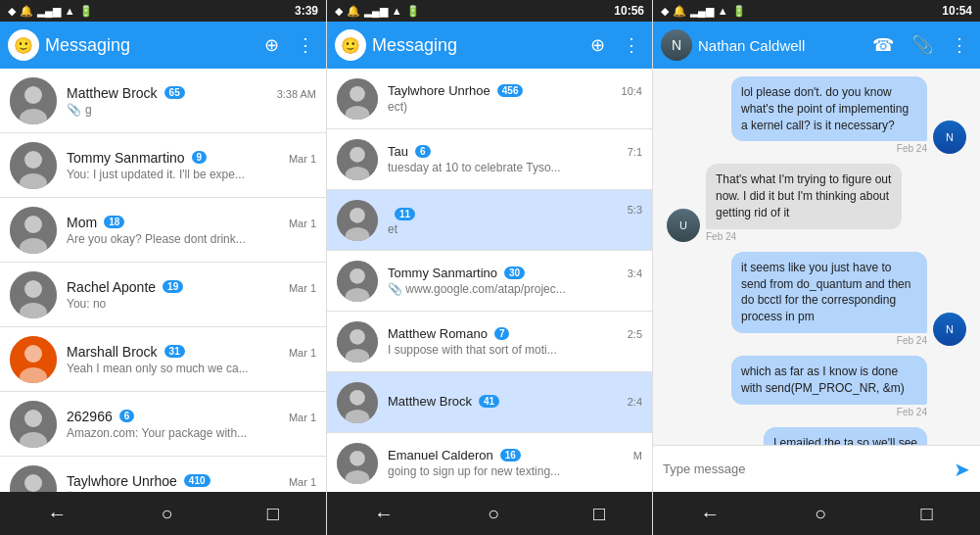  Describe the element at coordinates (86, 304) in the screenshot. I see `preview-text: You: no` at that location.